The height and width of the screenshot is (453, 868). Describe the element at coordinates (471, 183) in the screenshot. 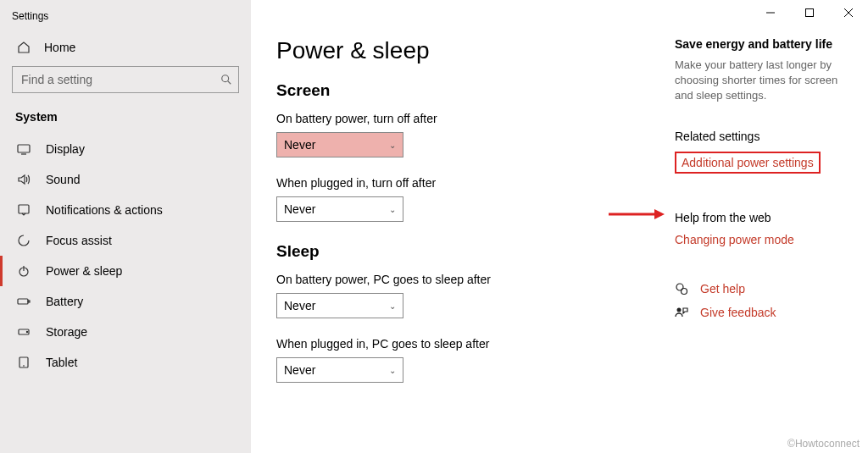

I see `screen-plugged-label: When plugged in, turn off after` at that location.